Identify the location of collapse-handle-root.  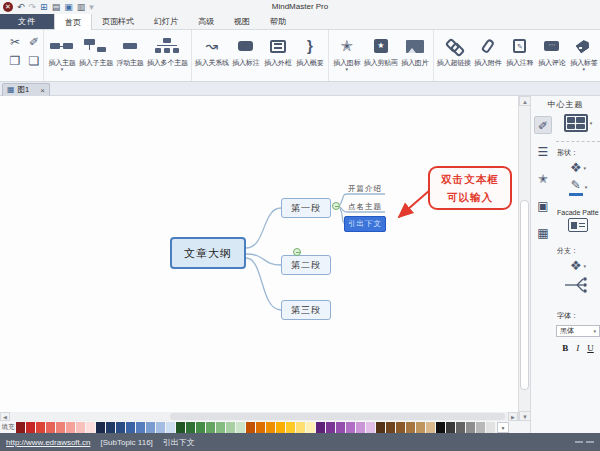
(297, 252).